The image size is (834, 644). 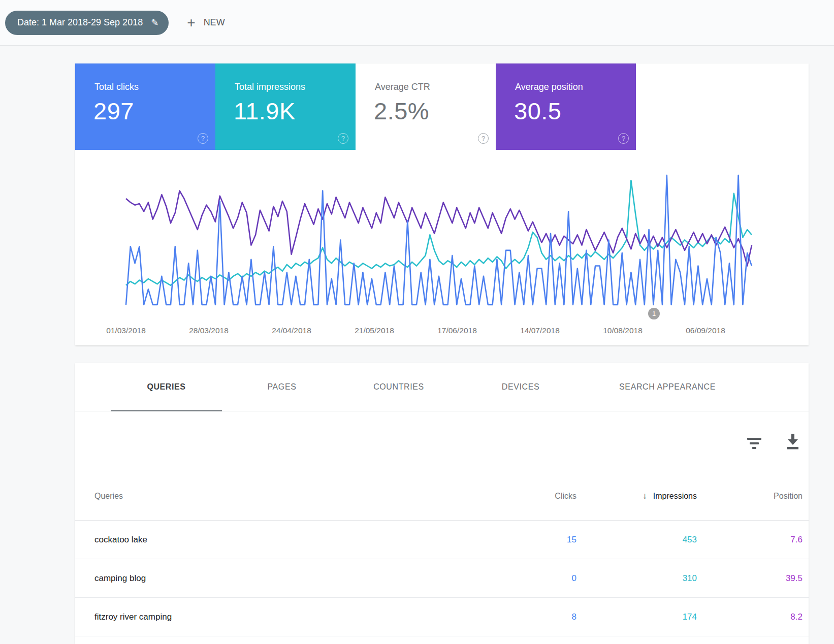 What do you see at coordinates (270, 87) in the screenshot?
I see `metric-label: Total impressions` at bounding box center [270, 87].